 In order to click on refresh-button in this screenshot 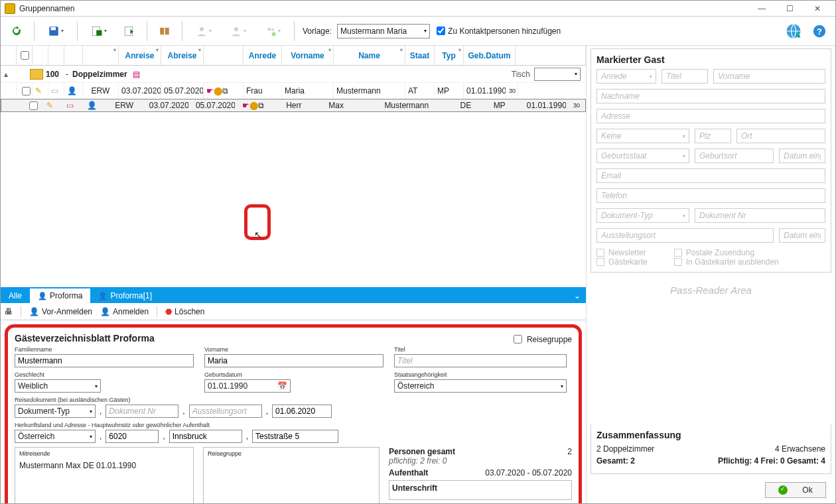, I will do `click(17, 31)`.